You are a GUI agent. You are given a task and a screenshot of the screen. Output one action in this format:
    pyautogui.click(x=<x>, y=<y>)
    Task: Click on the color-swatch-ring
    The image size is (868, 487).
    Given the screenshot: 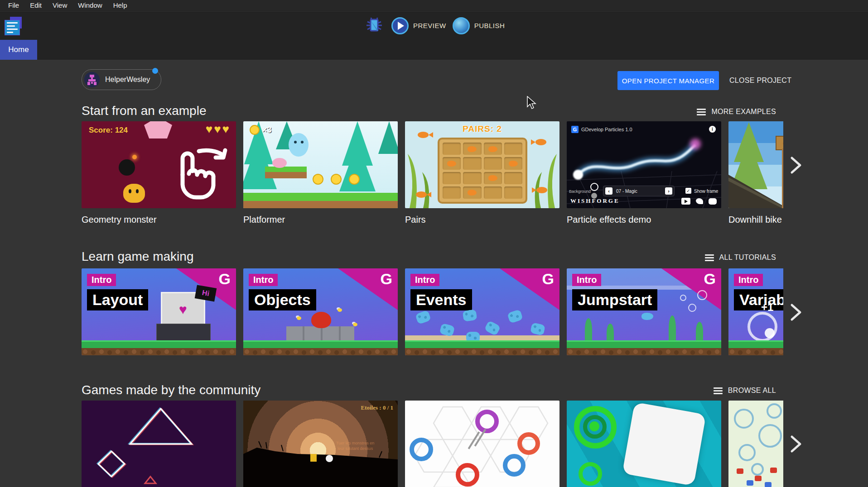 What is the action you would take?
    pyautogui.click(x=594, y=187)
    